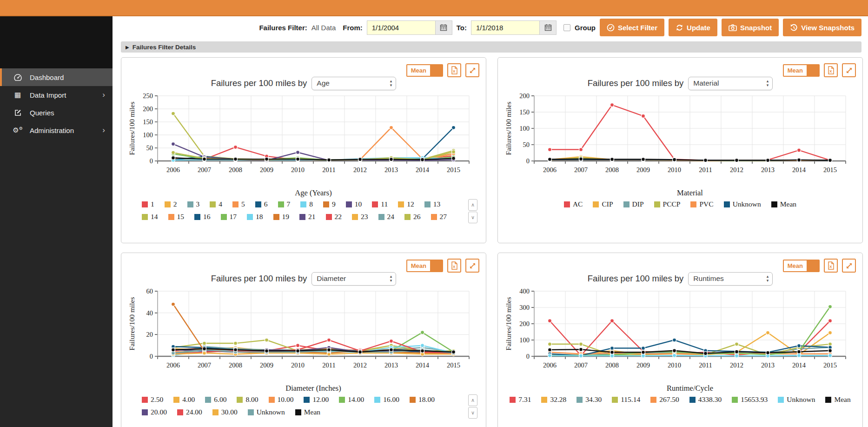 Image resolution: width=868 pixels, height=427 pixels. What do you see at coordinates (454, 170) in the screenshot?
I see `svg-text: 2015` at bounding box center [454, 170].